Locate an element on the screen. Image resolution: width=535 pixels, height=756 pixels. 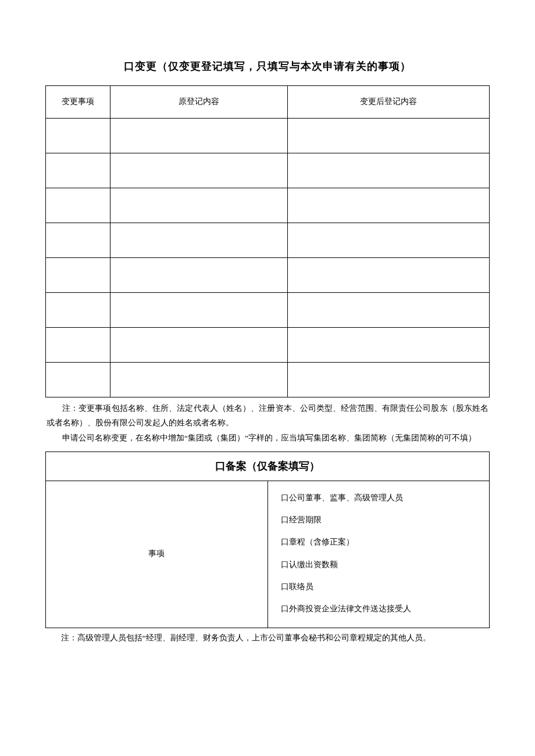
filing-title-row: 口备案（仅备案填写） is located at coordinates (268, 466).